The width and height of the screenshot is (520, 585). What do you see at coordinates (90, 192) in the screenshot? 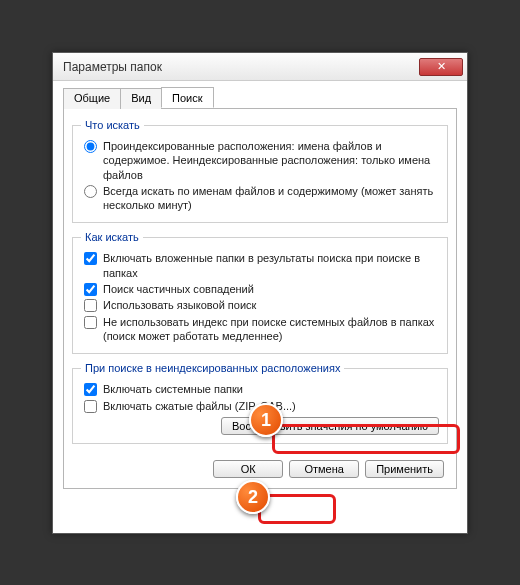
I see `radio-always-search` at bounding box center [90, 192].